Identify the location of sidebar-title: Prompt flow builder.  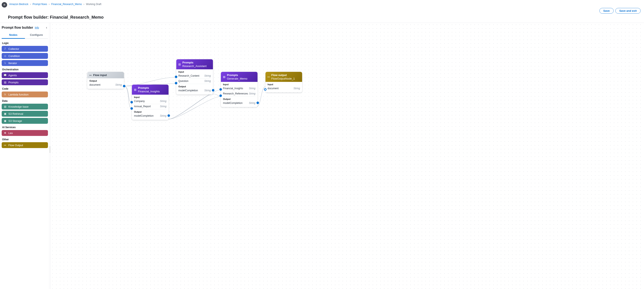
(18, 28).